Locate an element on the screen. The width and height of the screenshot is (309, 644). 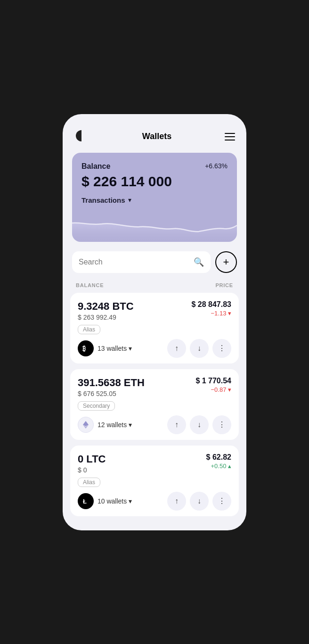
eth-more-button: ⋮ is located at coordinates (222, 425).